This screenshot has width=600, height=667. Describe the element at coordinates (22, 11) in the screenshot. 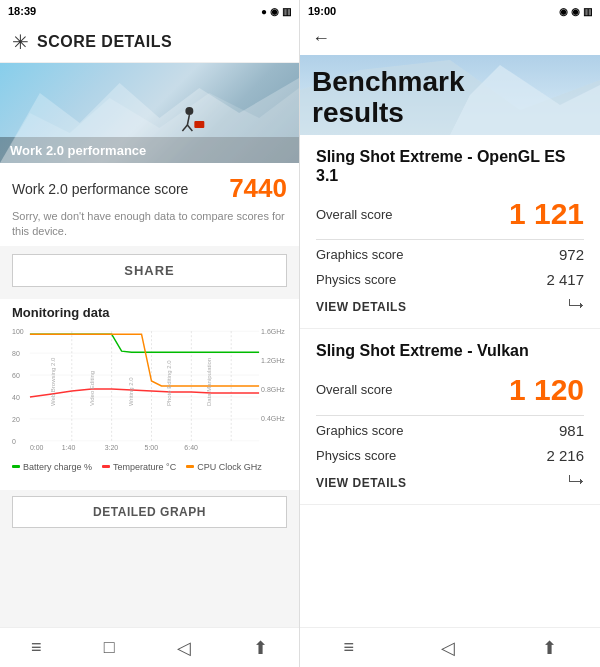

I see `time-left: 18:39` at that location.